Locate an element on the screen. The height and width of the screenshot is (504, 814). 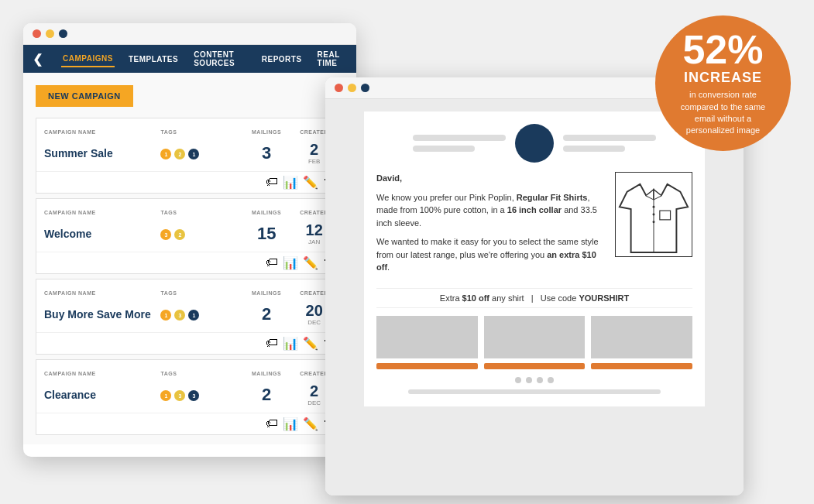
nav-reports: REPORTS is located at coordinates (282, 59).